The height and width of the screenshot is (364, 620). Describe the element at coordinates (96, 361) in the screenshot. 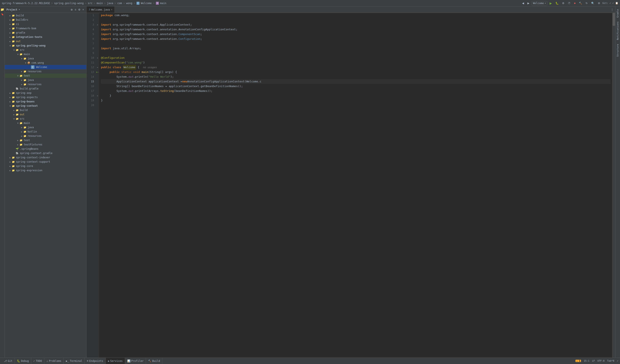

I see `tab-endpoints-label: Endpoints` at that location.